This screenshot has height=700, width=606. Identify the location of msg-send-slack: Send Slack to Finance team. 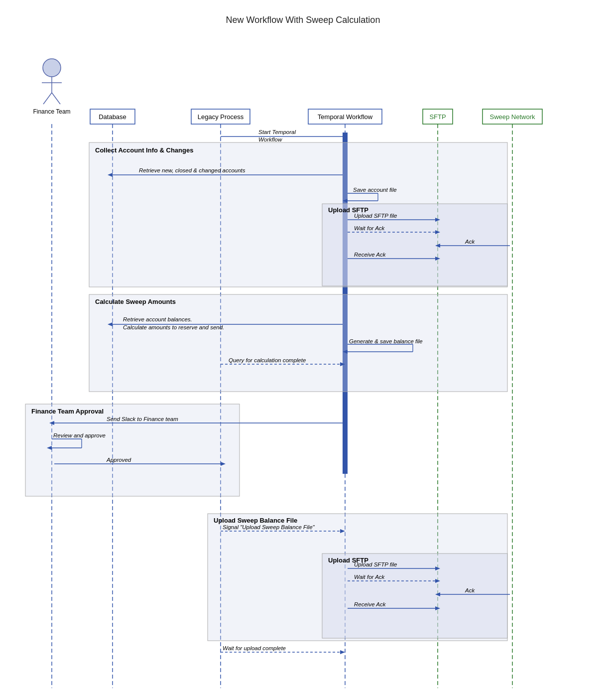
(142, 419).